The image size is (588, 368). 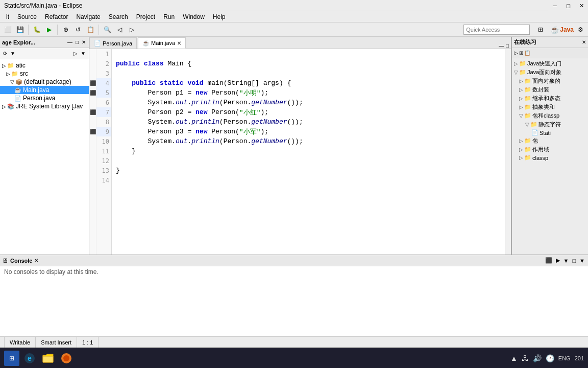 I want to click on taskbar-ie-icon: e, so click(x=30, y=358).